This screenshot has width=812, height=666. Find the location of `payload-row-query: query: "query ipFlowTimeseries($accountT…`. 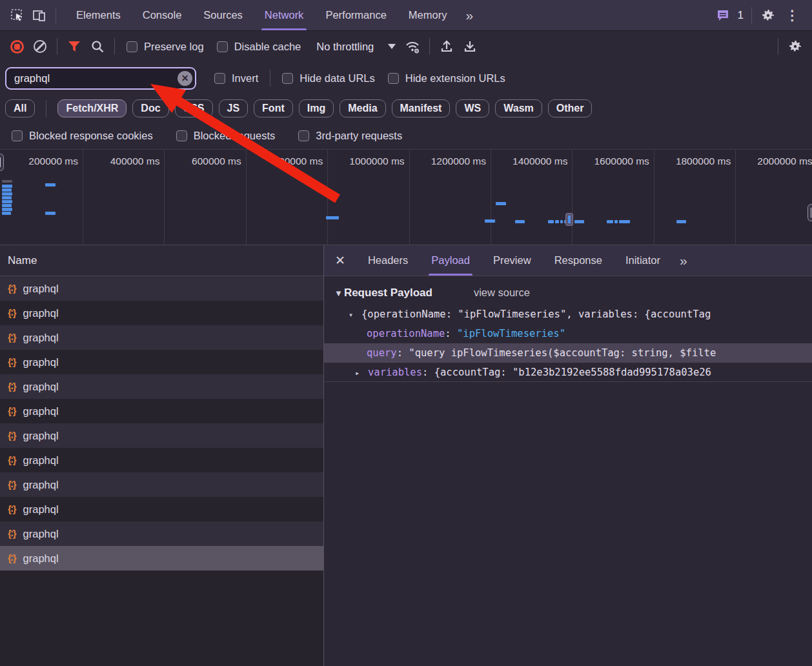

payload-row-query: query: "query ipFlowTimeseries($accountT… is located at coordinates (568, 353).